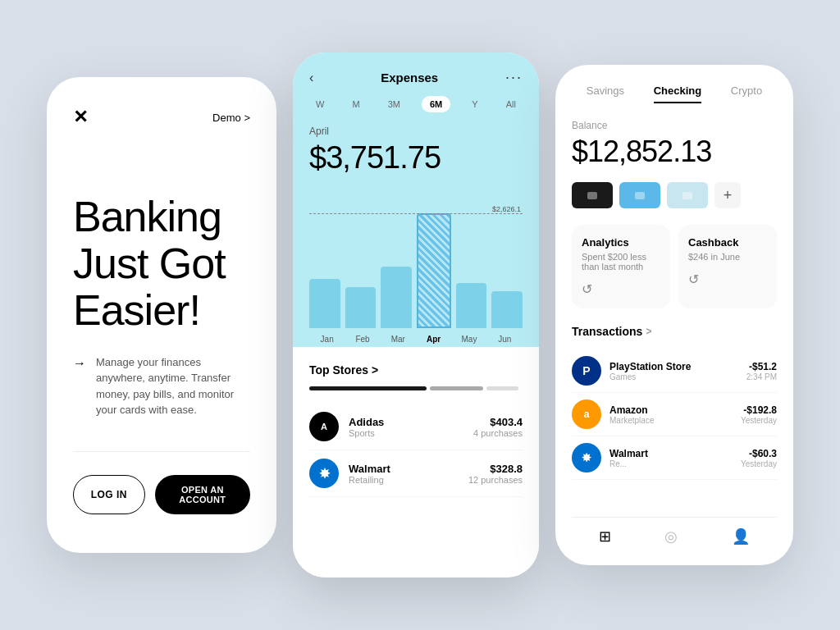 The image size is (840, 630). What do you see at coordinates (404, 469) in the screenshot?
I see `walmart-name: Walmart` at bounding box center [404, 469].